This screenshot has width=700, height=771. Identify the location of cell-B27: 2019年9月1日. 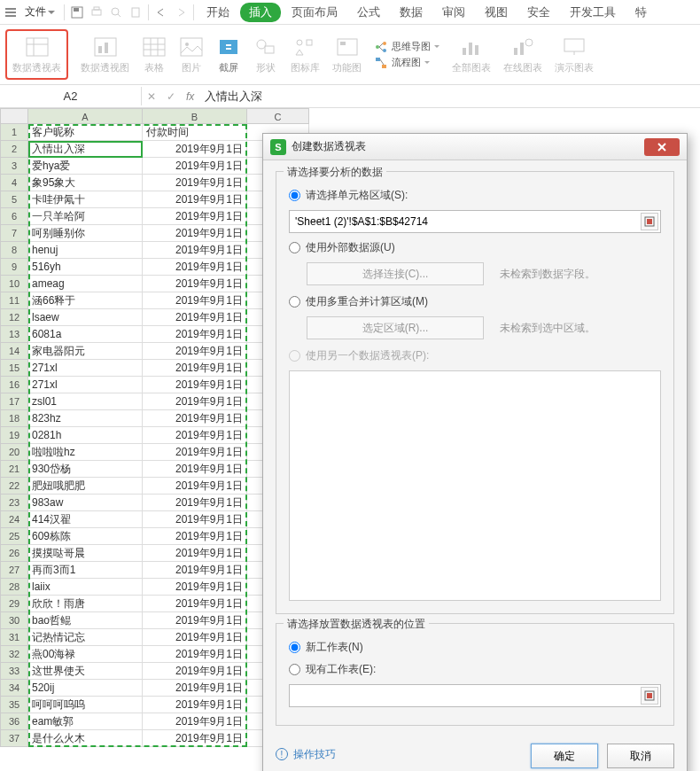
(195, 571).